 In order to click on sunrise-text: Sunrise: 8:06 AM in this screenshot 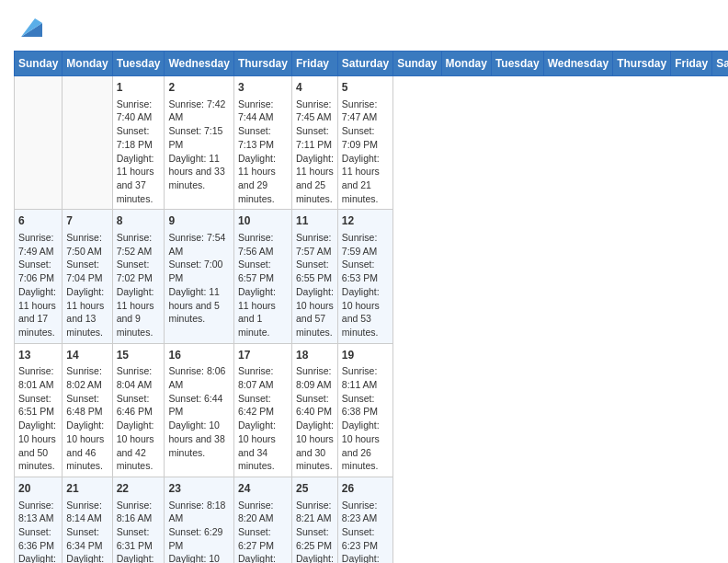, I will do `click(199, 377)`.